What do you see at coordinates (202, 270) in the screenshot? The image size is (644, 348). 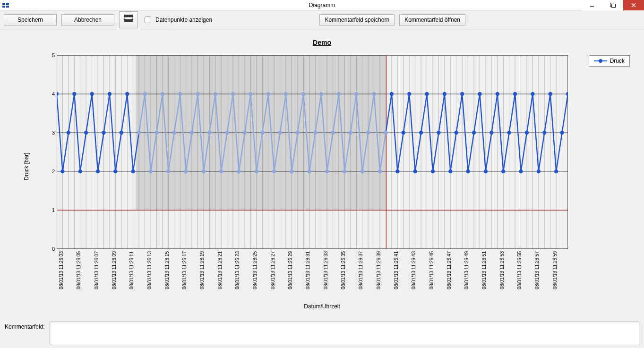 I see `x-tick: 08/01/13 11:26:19` at bounding box center [202, 270].